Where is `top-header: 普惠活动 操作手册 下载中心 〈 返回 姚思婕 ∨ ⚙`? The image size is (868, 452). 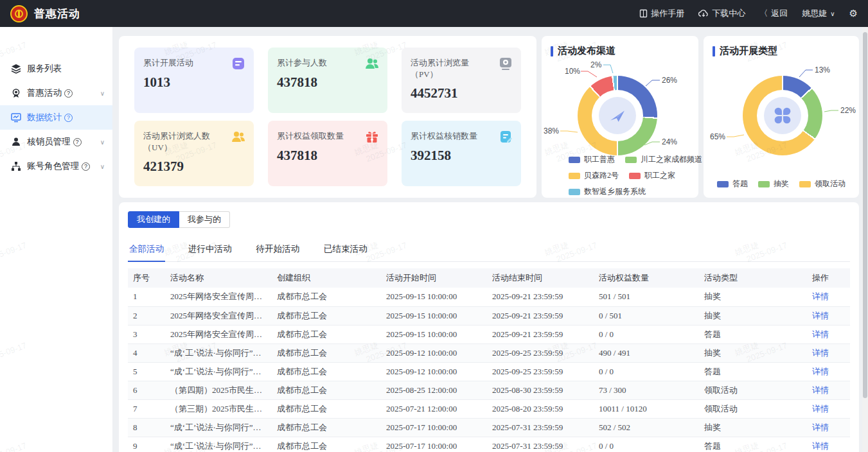 top-header: 普惠活动 操作手册 下载中心 〈 返回 姚思婕 ∨ ⚙ is located at coordinates (434, 13).